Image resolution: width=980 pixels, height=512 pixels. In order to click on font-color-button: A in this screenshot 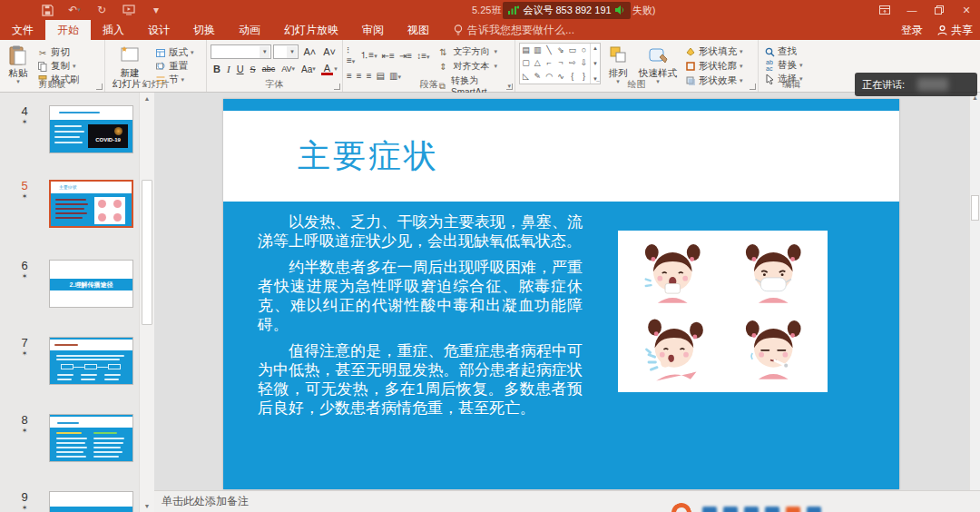, I will do `click(327, 69)`.